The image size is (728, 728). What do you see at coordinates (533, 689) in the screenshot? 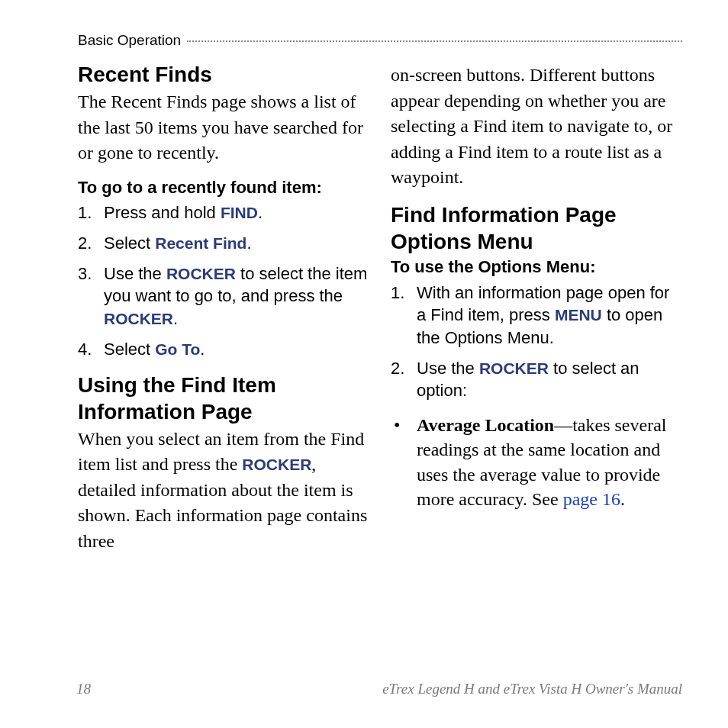
I see `manual-title: eTrex Legend H and eTrex Vista H Owner's…` at bounding box center [533, 689].